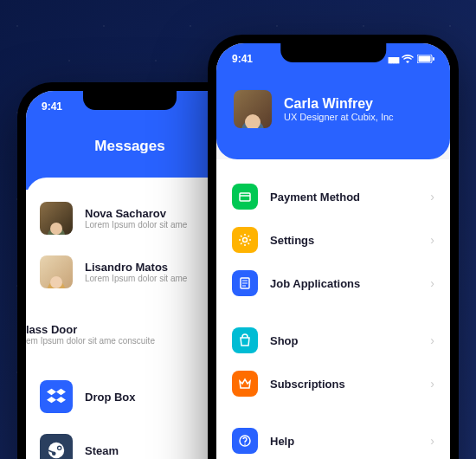  I want to click on status-icons, so click(411, 59).